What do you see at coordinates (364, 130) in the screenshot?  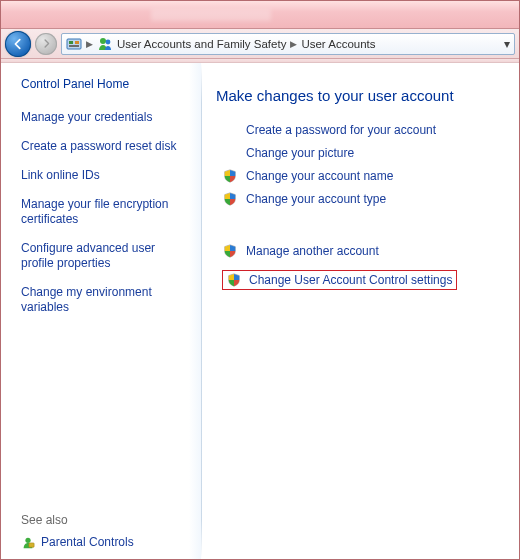 I see `task-create-password: Create a password for your account` at bounding box center [364, 130].